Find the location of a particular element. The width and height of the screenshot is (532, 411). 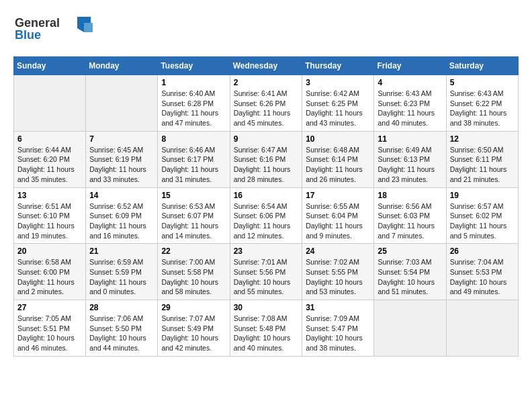

header-sunday: Sunday is located at coordinates (50, 66).